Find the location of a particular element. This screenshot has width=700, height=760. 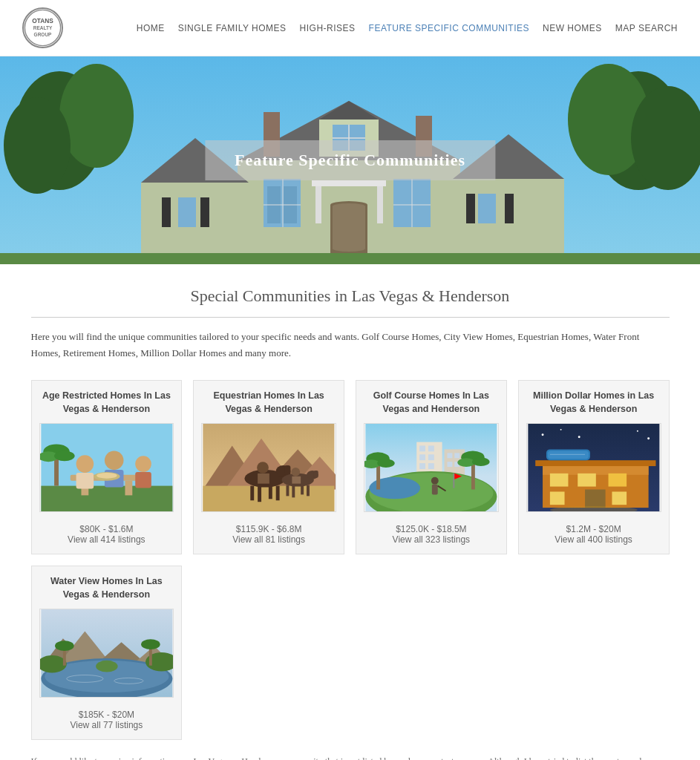

card-equestrian: Equestrian Homes In Las Vegas & Henderso… is located at coordinates (269, 468).